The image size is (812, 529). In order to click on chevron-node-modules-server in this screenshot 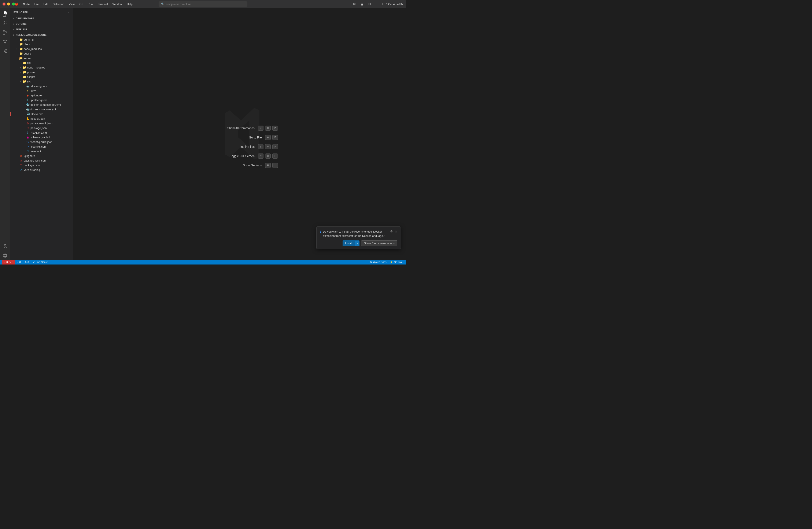, I will do `click(20, 68)`.